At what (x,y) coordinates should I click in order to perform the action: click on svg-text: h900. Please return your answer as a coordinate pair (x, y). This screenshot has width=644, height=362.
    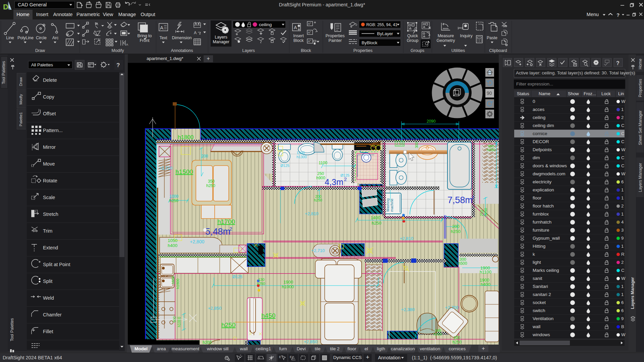
    Looking at the image, I should click on (321, 178).